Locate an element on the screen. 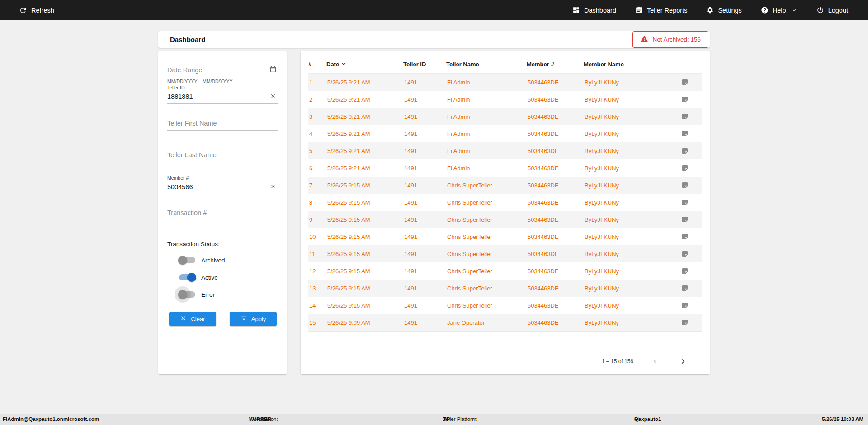  nav-dashboard: Dashboard is located at coordinates (594, 10).